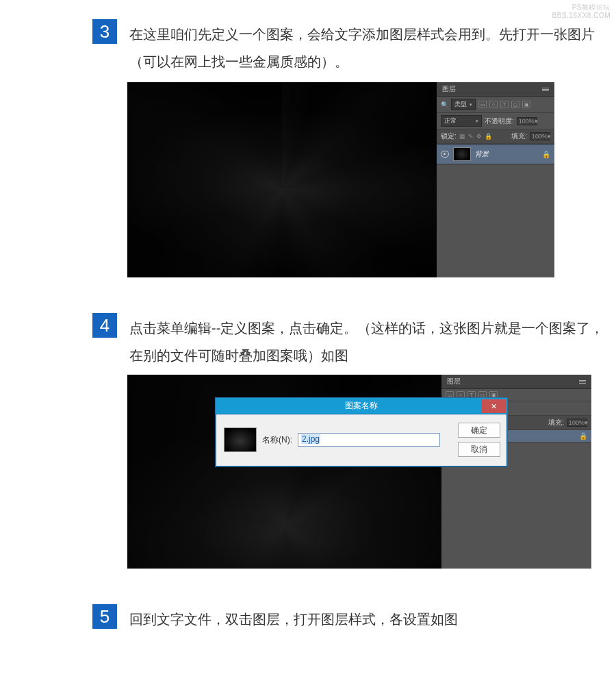 Image resolution: width=616 pixels, height=685 pixels. What do you see at coordinates (540, 136) in the screenshot?
I see `fill-value: 100%▾` at bounding box center [540, 136].